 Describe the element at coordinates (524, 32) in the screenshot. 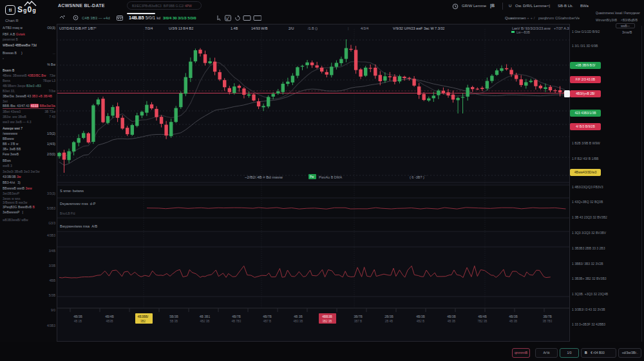

I see `svg-text: Lw—B3B` at that location.